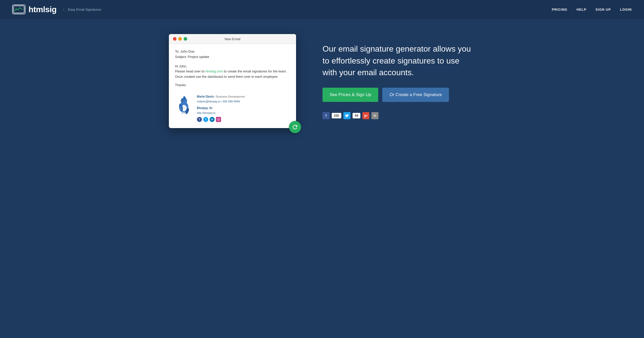 This screenshot has height=338, width=644. Describe the element at coordinates (357, 116) in the screenshot. I see `twitter-share-count: 54` at that location.